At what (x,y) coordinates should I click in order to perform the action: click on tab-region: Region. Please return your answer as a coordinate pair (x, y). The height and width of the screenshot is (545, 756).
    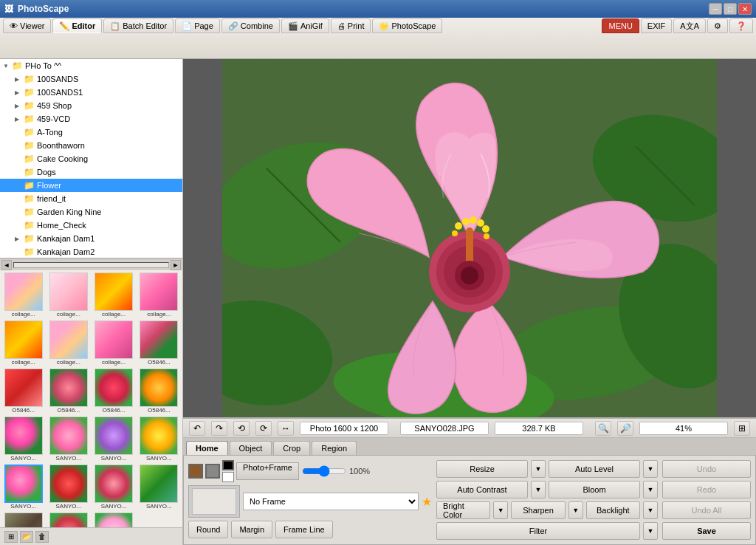
    Looking at the image, I should click on (334, 448).